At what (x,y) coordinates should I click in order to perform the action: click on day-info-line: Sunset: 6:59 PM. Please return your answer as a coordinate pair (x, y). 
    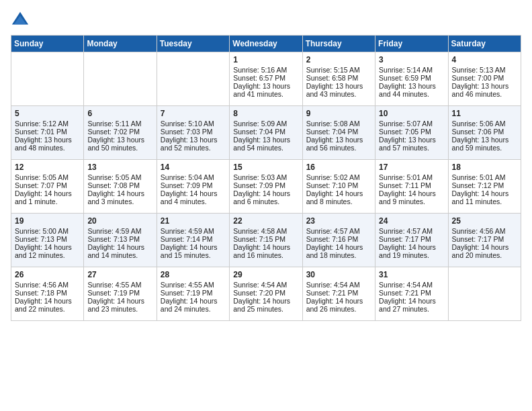
    Looking at the image, I should click on (411, 78).